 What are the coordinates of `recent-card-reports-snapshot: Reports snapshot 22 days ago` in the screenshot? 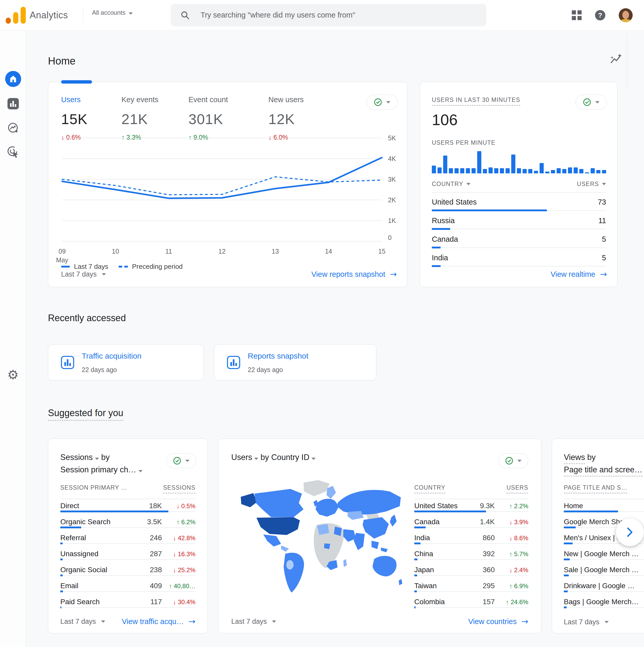 It's located at (295, 362).